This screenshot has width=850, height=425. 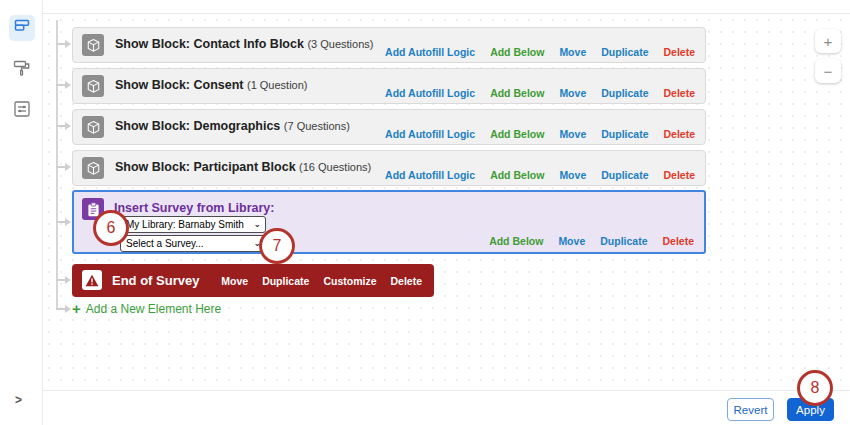 I want to click on library-dropdown: My Library: Barnaby Smith ⌄, so click(x=193, y=224).